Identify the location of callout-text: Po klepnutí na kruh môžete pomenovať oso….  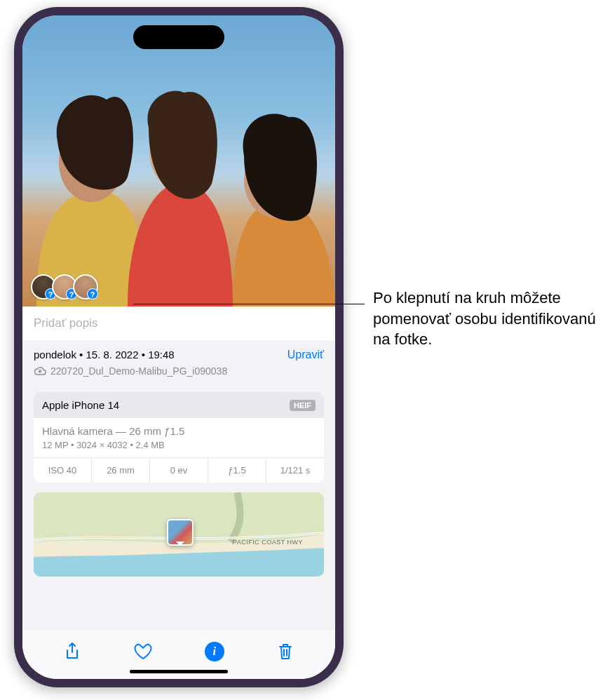
(485, 318).